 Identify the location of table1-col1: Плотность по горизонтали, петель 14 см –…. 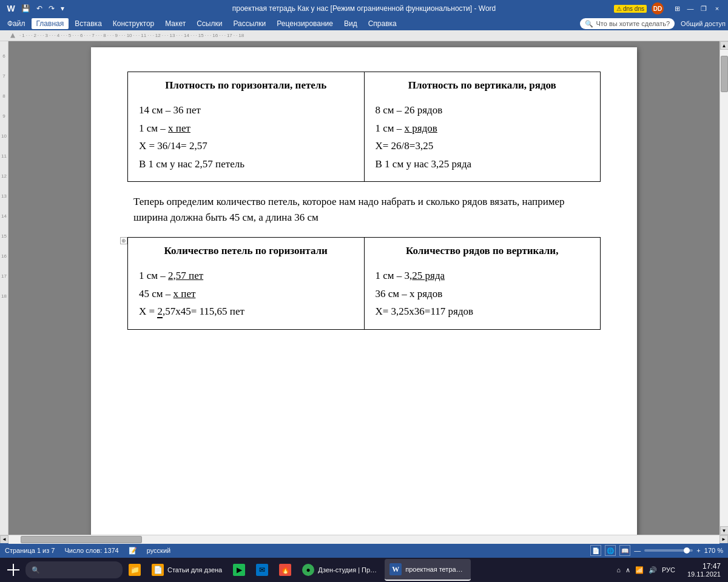
(246, 127).